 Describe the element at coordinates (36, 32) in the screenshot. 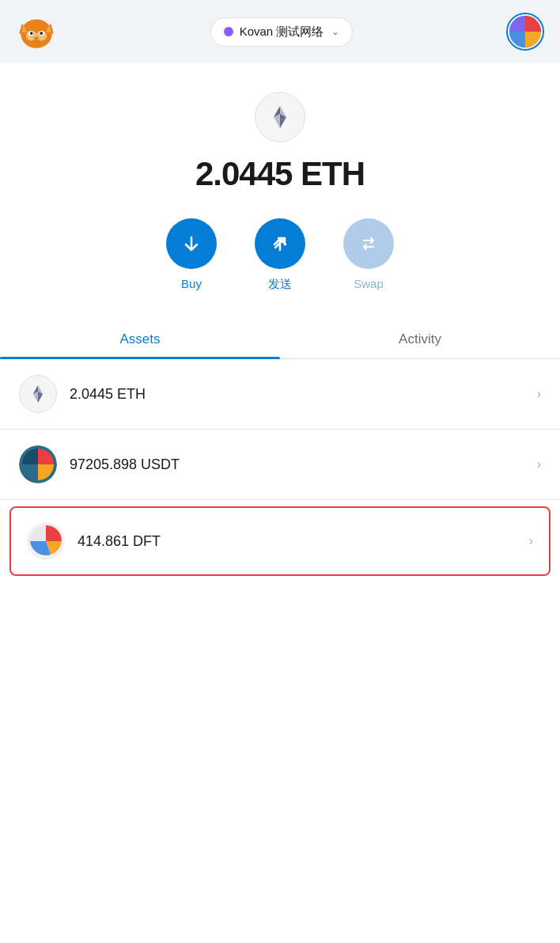

I see `metamask-logo` at that location.